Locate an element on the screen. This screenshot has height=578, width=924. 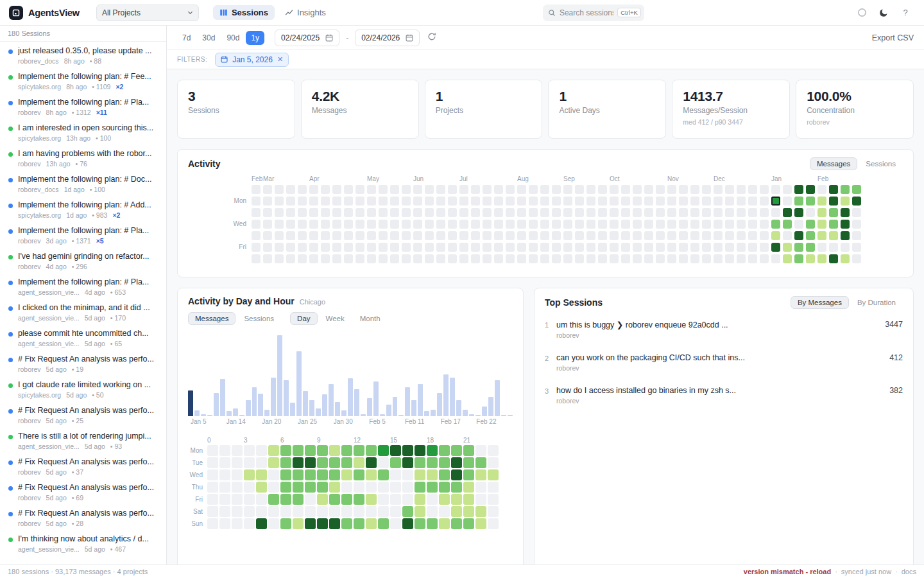
activity-toggle-sessions: Sessions is located at coordinates (880, 164).